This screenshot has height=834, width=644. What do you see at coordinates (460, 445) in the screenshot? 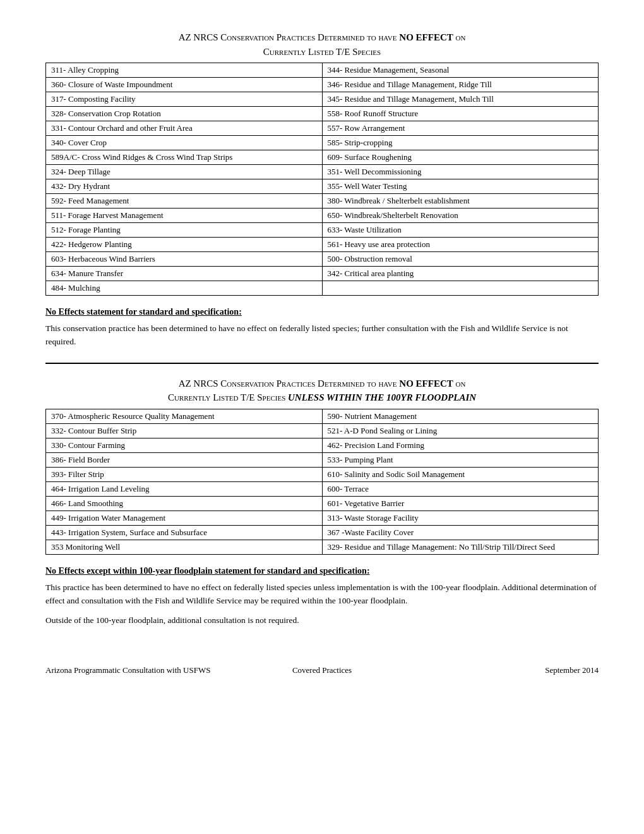
I see `table-cell: 462- Precision Land Forming` at bounding box center [460, 445].